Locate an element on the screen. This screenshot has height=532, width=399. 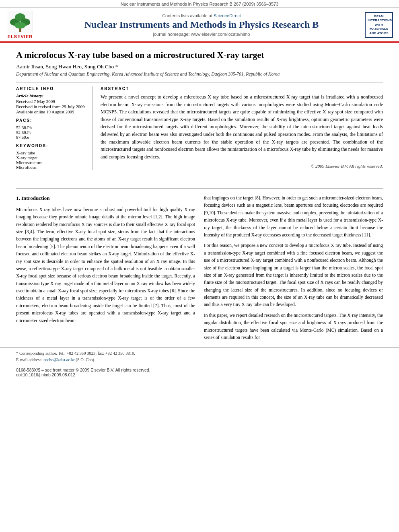
history-label: Article history: is located at coordinates (51, 96).